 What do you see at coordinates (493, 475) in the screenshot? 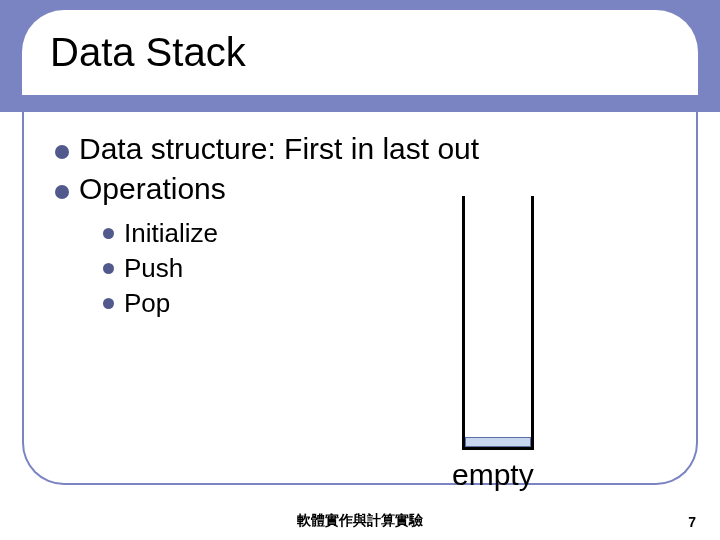
I see `stack-state-label: empty` at bounding box center [493, 475].